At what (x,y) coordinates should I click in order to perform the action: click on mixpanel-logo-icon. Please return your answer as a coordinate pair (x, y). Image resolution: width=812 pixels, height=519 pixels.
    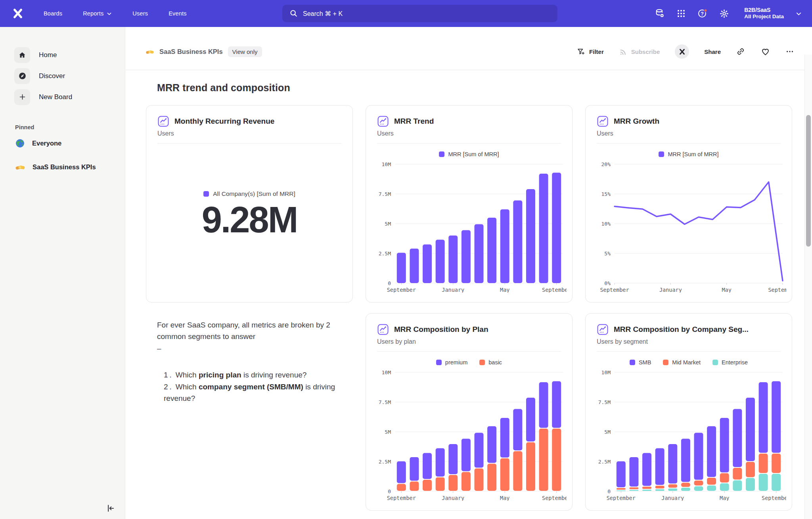
    Looking at the image, I should click on (18, 13).